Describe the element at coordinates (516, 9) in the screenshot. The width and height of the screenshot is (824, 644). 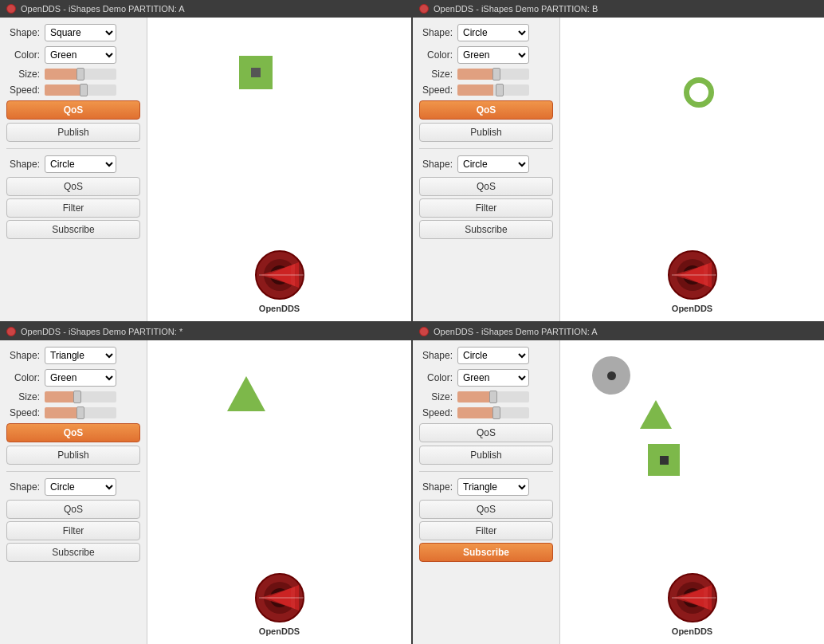
I see `title-text-b: OpenDDS - iShapes Demo PARTITION: B` at that location.